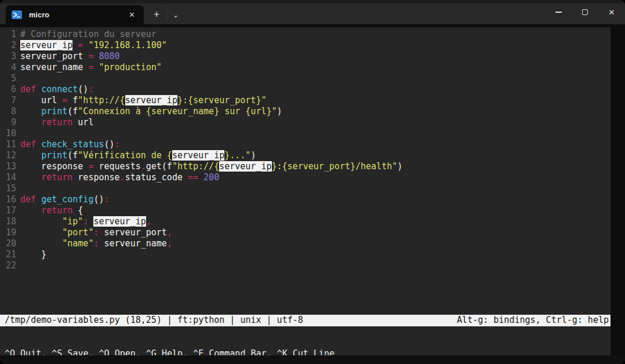 This screenshot has width=625, height=364. Describe the element at coordinates (70, 145) in the screenshot. I see `code-text: def check_status():` at that location.